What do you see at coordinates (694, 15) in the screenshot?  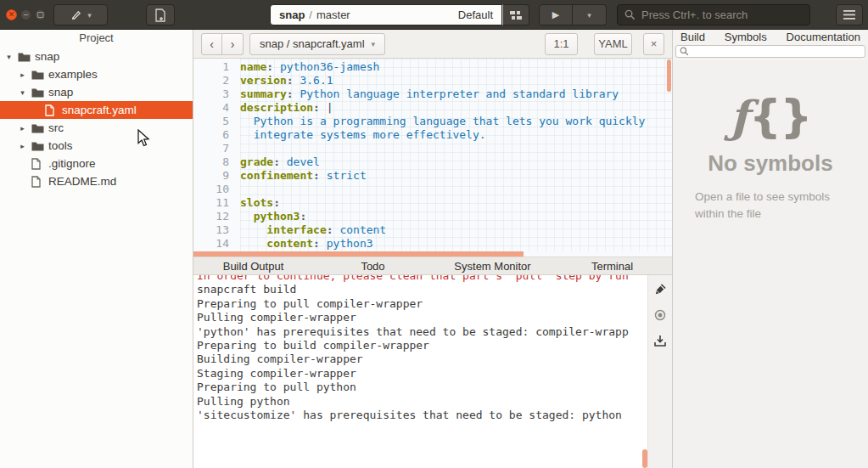 I see `search-placeholder: Press Ctrl+. to search` at bounding box center [694, 15].